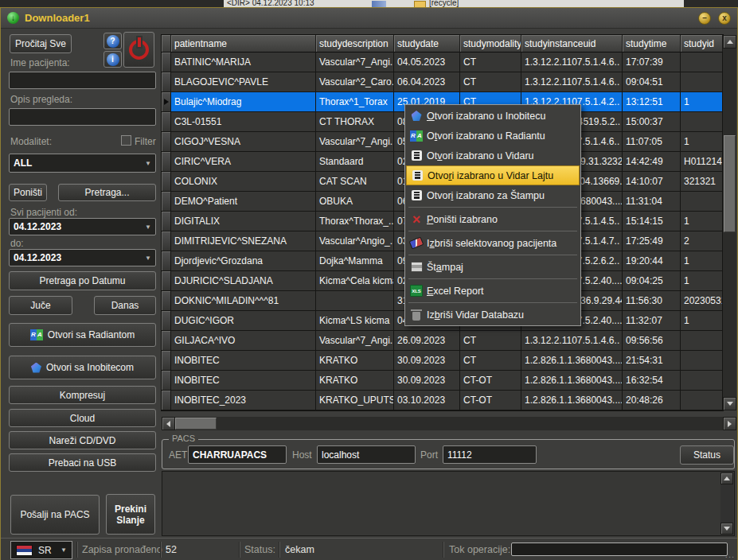 The image size is (738, 560). I want to click on cell-studydescription: Thorax^1_Torax, so click(355, 102).